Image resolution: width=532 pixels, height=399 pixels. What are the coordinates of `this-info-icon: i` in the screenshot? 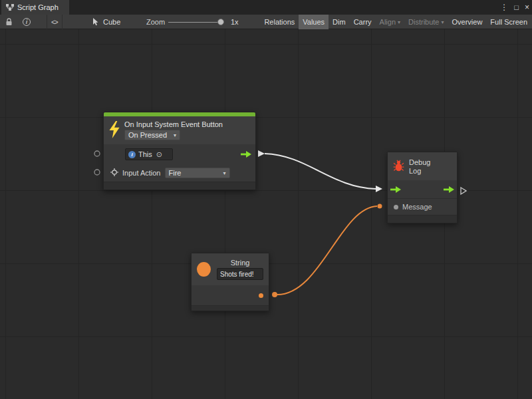 It's located at (132, 154).